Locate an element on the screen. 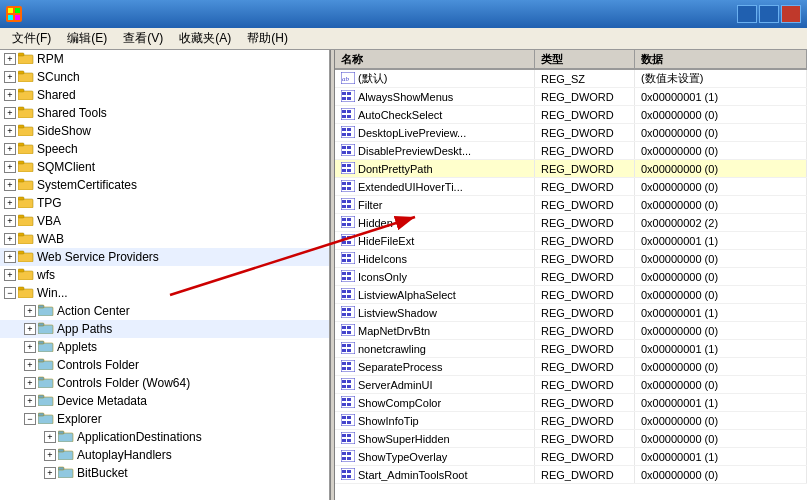 The image size is (807, 500). tree-item: + Action Center is located at coordinates (164, 311).